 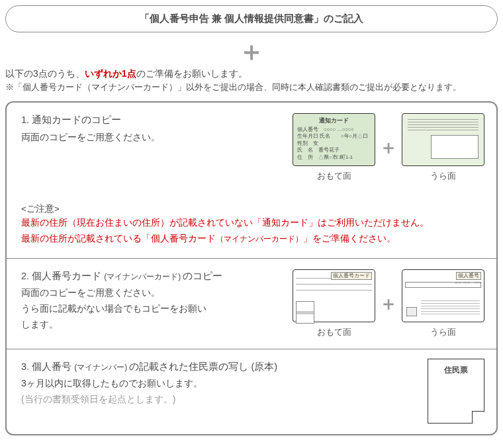 What do you see at coordinates (334, 140) in the screenshot?
I see `notification-card-front-icon: 通知カード 個人番号 ○○○○ …○○○○ 生年月日 氏名 ○年○月△日 性別 …` at bounding box center [334, 140].